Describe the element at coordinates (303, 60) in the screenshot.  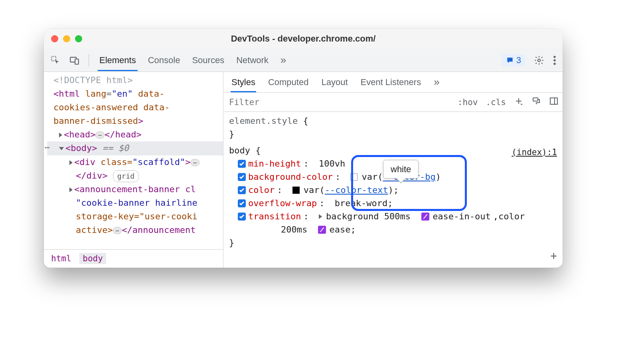
I see `main-toolbar: Elements Console Sources Network » 3` at that location.